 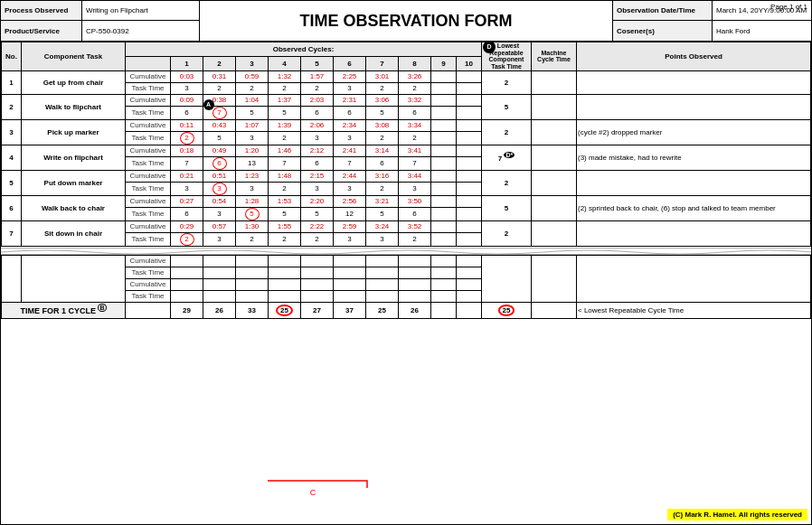 I want to click on tt-2-2: 3, so click(x=252, y=137).